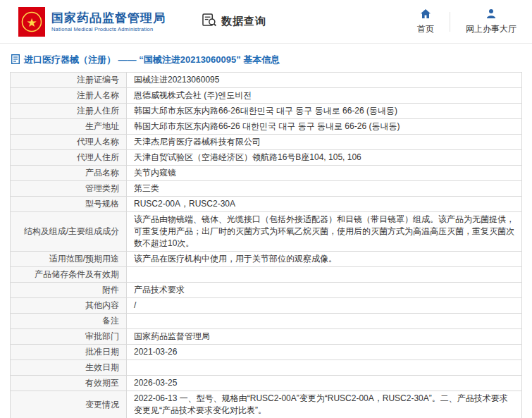 This screenshot has width=532, height=418. What do you see at coordinates (266, 275) in the screenshot?
I see `table-row: 产品储存条件及有效期` at bounding box center [266, 275].